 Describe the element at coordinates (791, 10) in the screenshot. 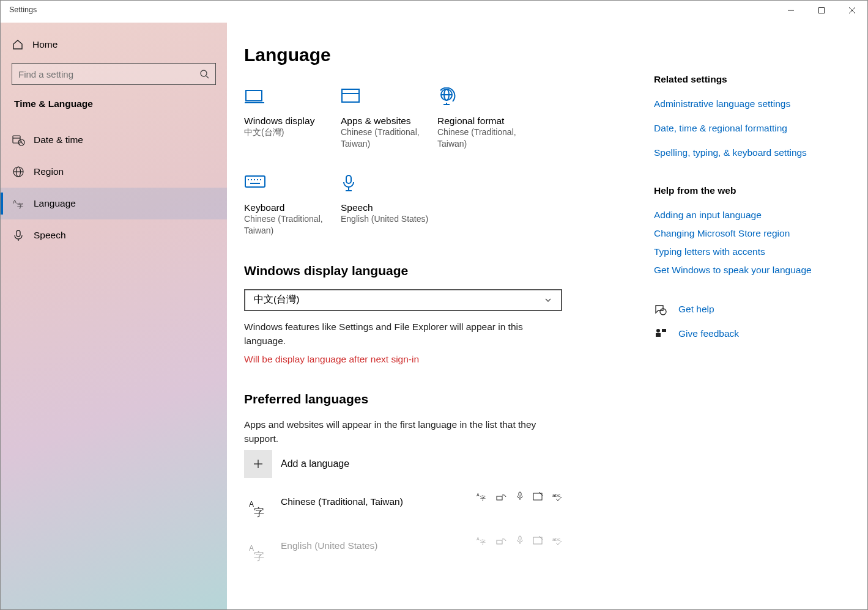

I see `minimize-button` at that location.